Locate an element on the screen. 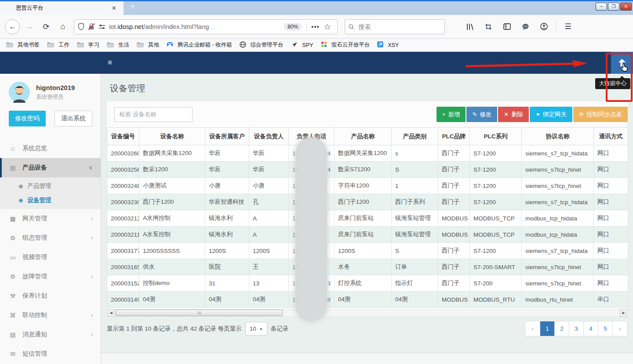  bookmark-item: 其他书签 is located at coordinates (23, 45).